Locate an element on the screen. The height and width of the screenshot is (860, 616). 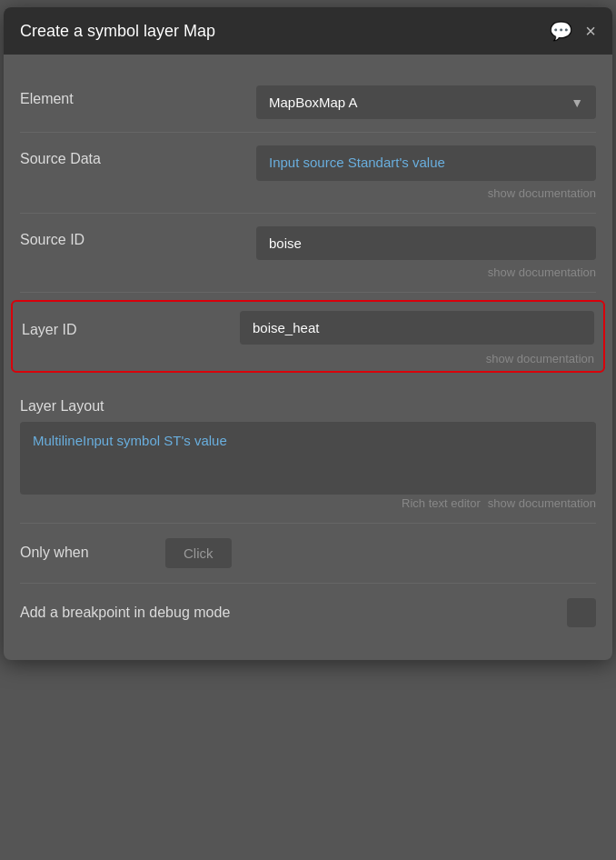
layer-id-control is located at coordinates (417, 327).